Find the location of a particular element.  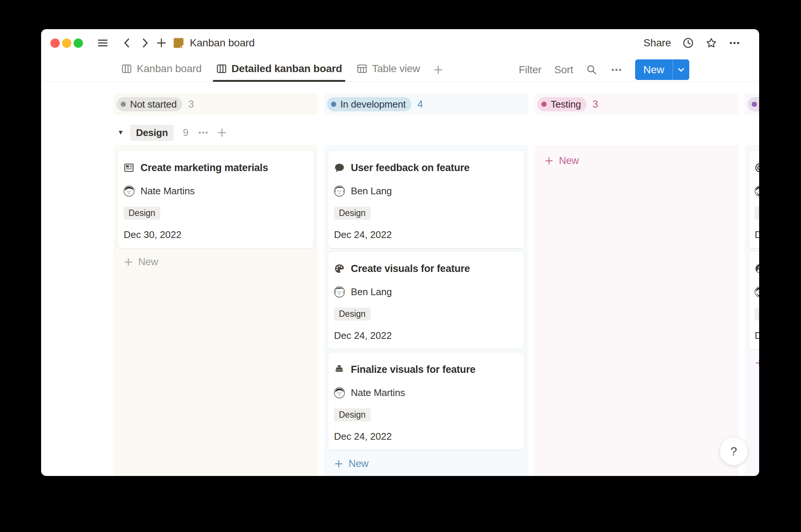

view-tabs-bar: Kanban board Detailed kanban board Table… is located at coordinates (400, 69).